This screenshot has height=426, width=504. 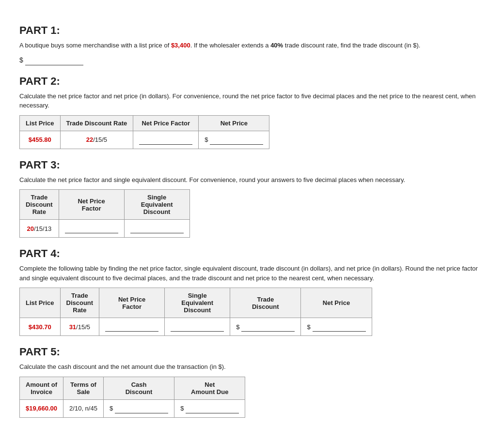 What do you see at coordinates (54, 60) in the screenshot?
I see `part1-answer-input` at bounding box center [54, 60].